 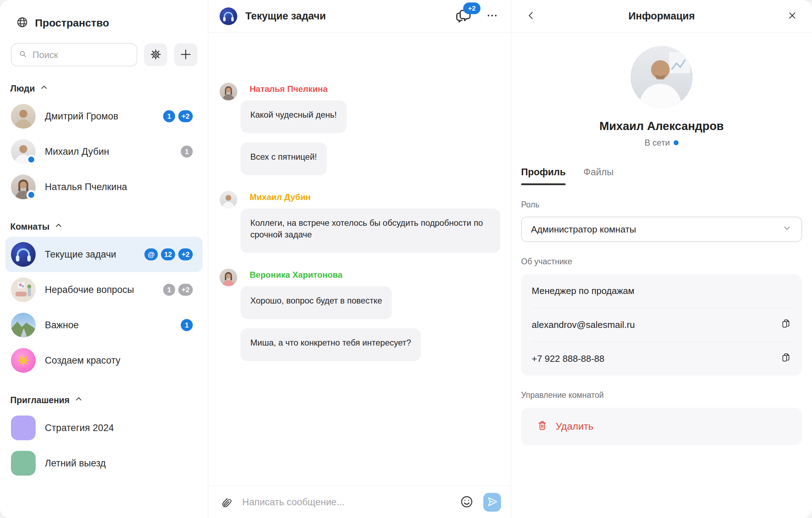 What do you see at coordinates (23, 463) in the screenshot?
I see `green-square-avatar` at bounding box center [23, 463].